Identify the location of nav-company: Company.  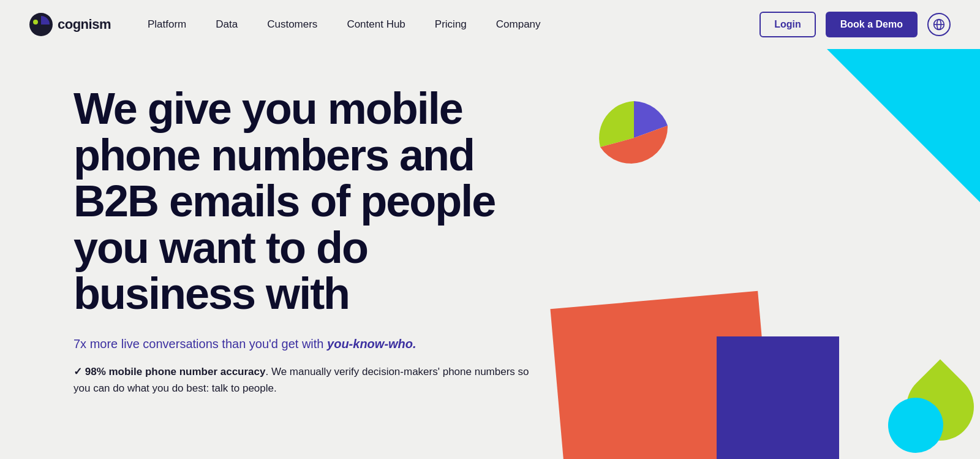
(518, 25).